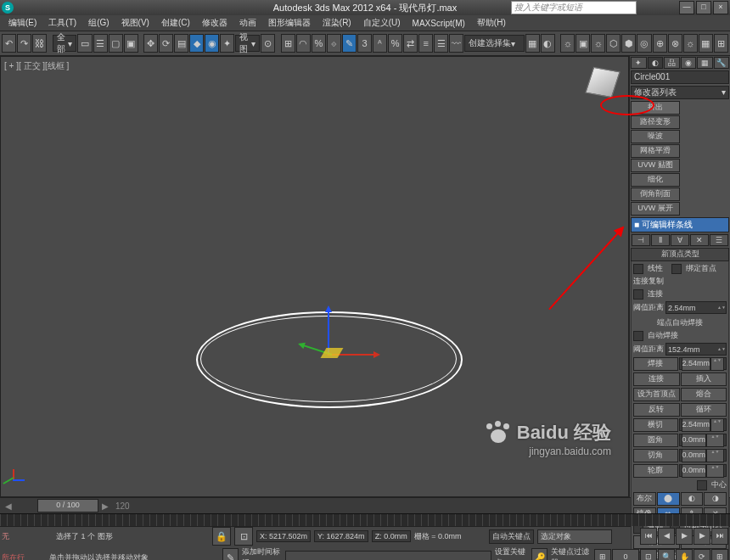 The height and width of the screenshot is (560, 730). I want to click on angle-snap-button: ◠, so click(304, 43).